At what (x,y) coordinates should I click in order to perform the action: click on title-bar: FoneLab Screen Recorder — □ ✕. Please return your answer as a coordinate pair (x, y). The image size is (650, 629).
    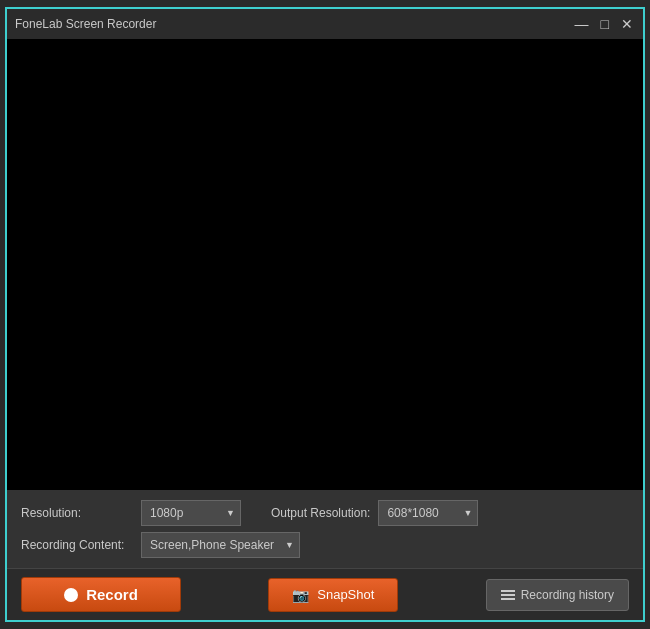
    Looking at the image, I should click on (325, 24).